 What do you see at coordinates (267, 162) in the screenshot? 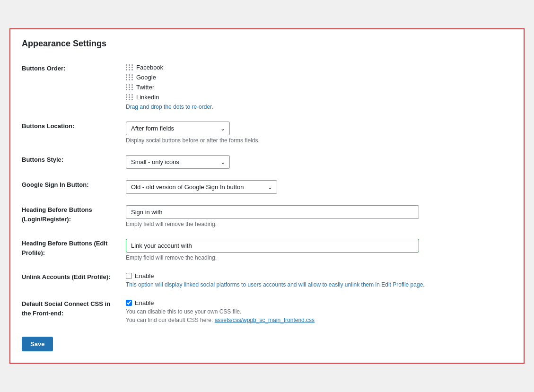
I see `buttons-style-row: Buttons Style: Small - only icons Large …` at bounding box center [267, 162].